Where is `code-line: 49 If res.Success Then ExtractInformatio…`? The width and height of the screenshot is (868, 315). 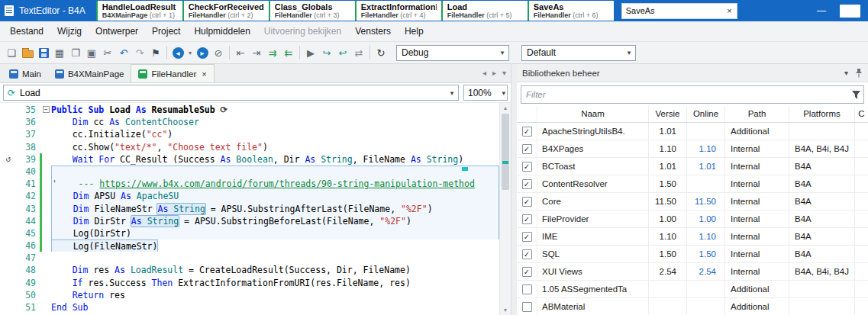
code-line: 49 If res.Success Then ExtractInformatio… is located at coordinates (250, 283).